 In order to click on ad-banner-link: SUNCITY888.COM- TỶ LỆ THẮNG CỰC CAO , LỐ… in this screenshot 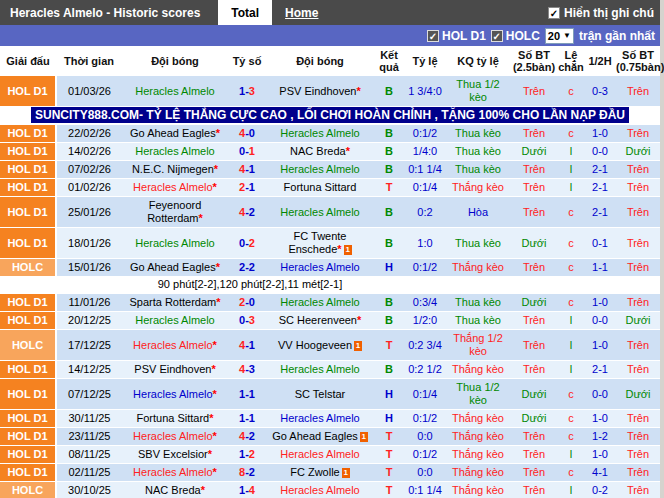, I will do `click(330, 115)`.